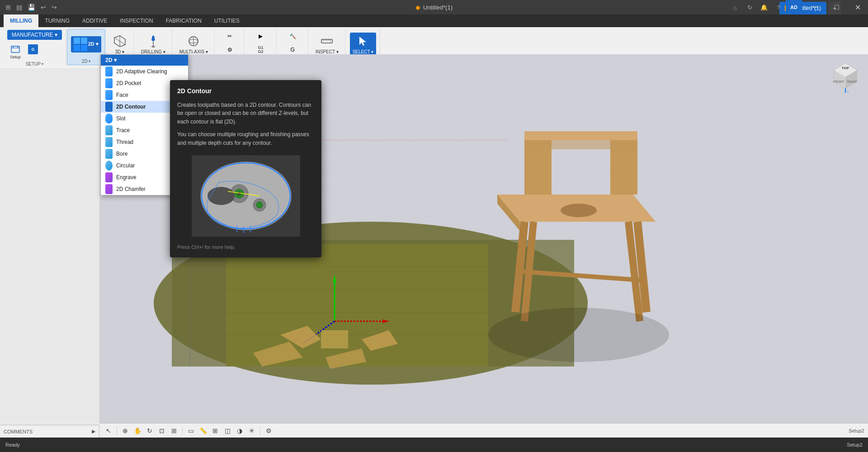 This screenshot has width=868, height=452. What do you see at coordinates (764, 7) in the screenshot?
I see `bell-icon: 🔔` at bounding box center [764, 7].